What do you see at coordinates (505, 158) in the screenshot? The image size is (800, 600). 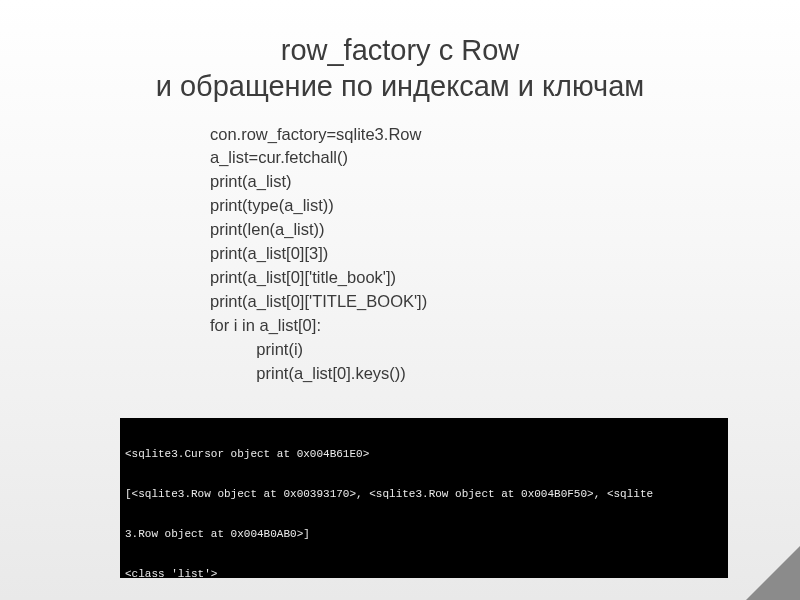 I see `code-line: a_list=cur.fetchall()` at bounding box center [505, 158].